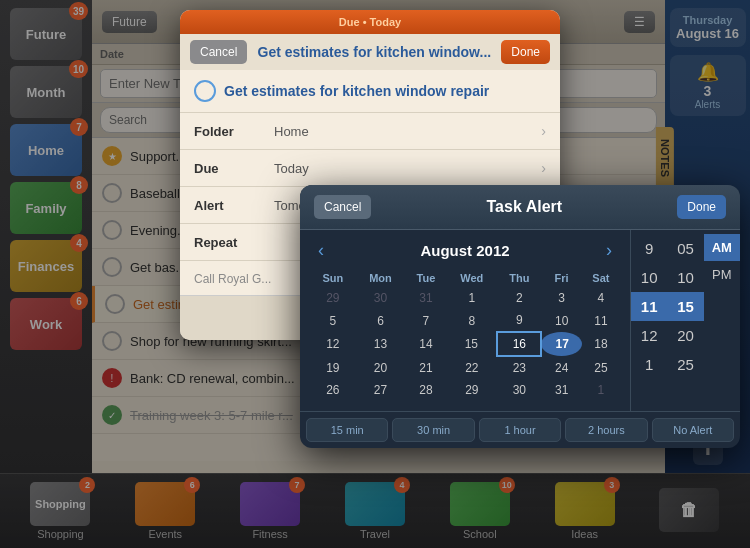 The height and width of the screenshot is (548, 750). I want to click on cal-day: 6, so click(381, 320).